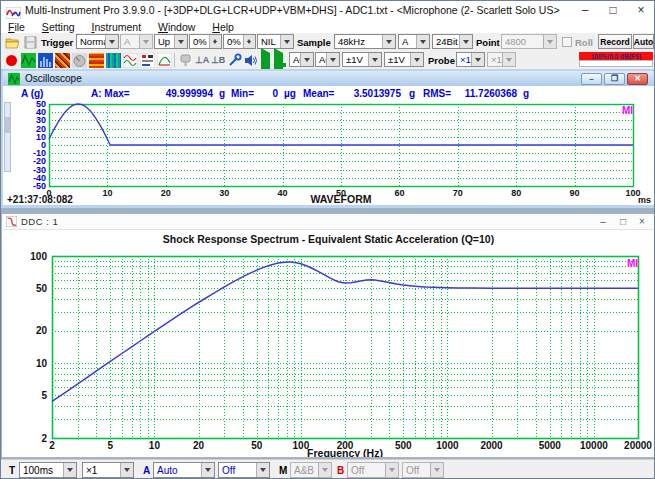 The width and height of the screenshot is (655, 479). What do you see at coordinates (328, 60) in the screenshot?
I see `coupling-b-select: AC` at bounding box center [328, 60].